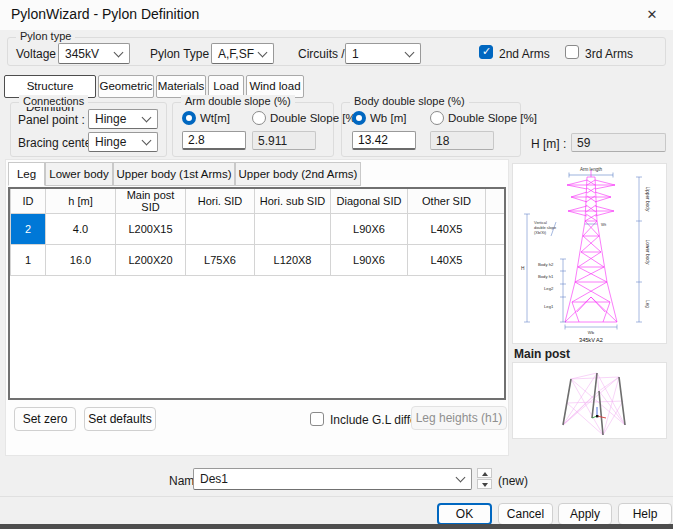  What do you see at coordinates (79, 174) in the screenshot?
I see `subtab-lower-body: Lower body` at bounding box center [79, 174].